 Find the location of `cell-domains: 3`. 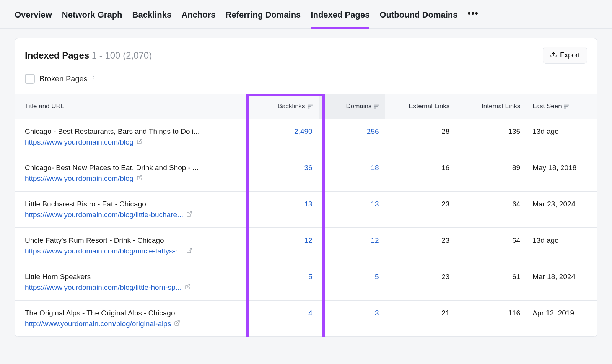

cell-domains: 3 is located at coordinates (352, 319).